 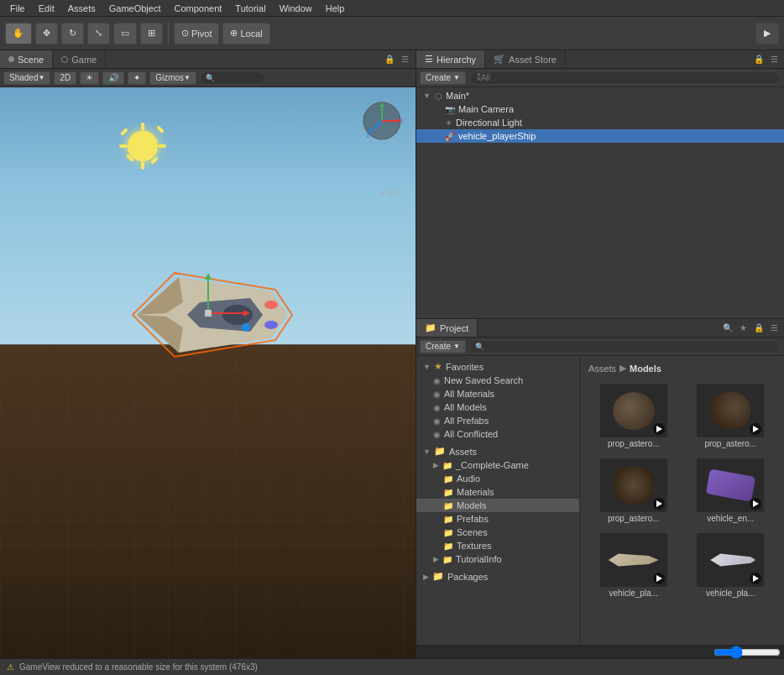 I want to click on all-conflicted-label: All Conflicted, so click(x=471, y=434).